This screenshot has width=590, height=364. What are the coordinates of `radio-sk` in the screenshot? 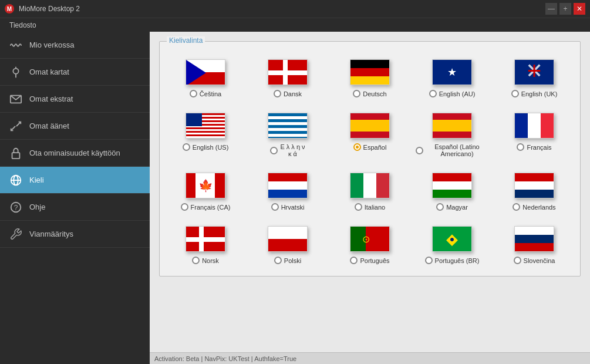 It's located at (518, 261).